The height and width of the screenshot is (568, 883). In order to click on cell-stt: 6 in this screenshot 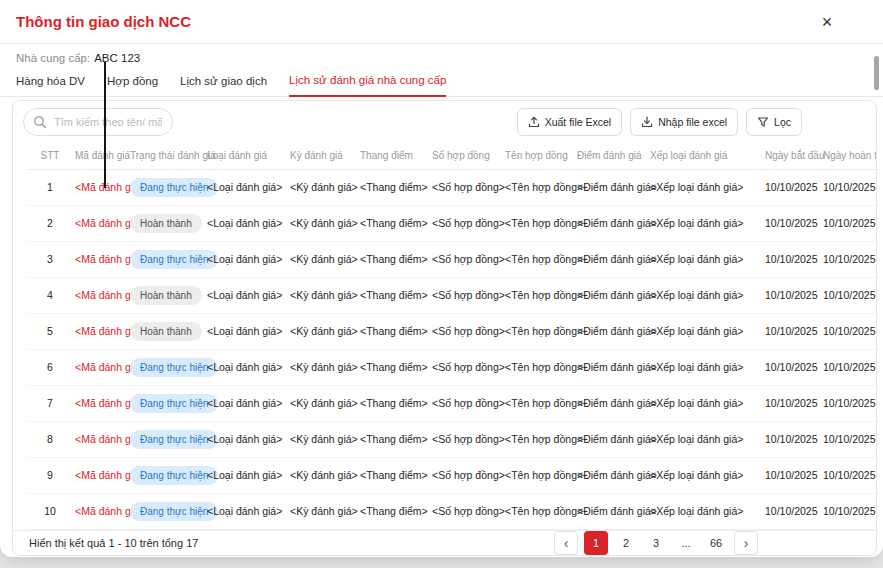, I will do `click(50, 367)`.